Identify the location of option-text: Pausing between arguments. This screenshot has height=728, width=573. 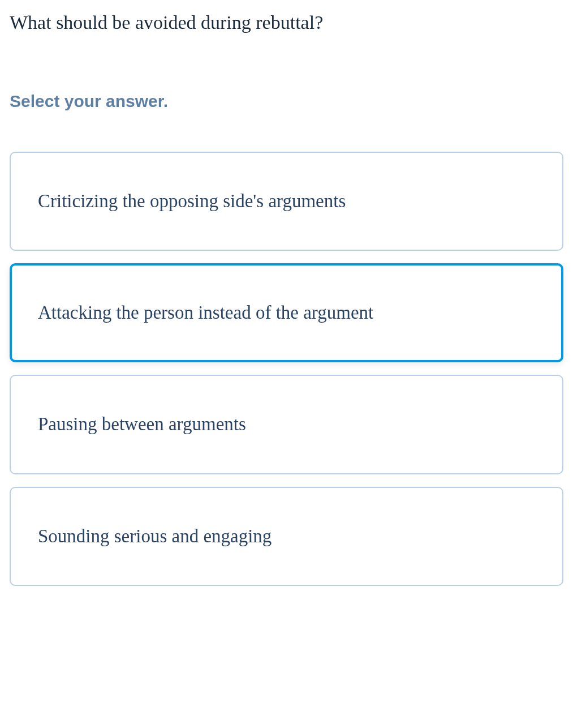
(286, 425).